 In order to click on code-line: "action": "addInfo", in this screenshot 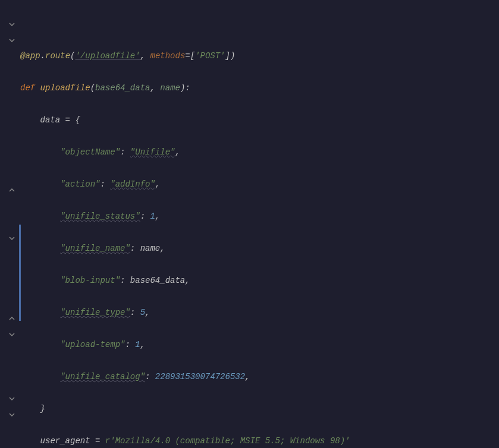, I will do `click(259, 184)`.